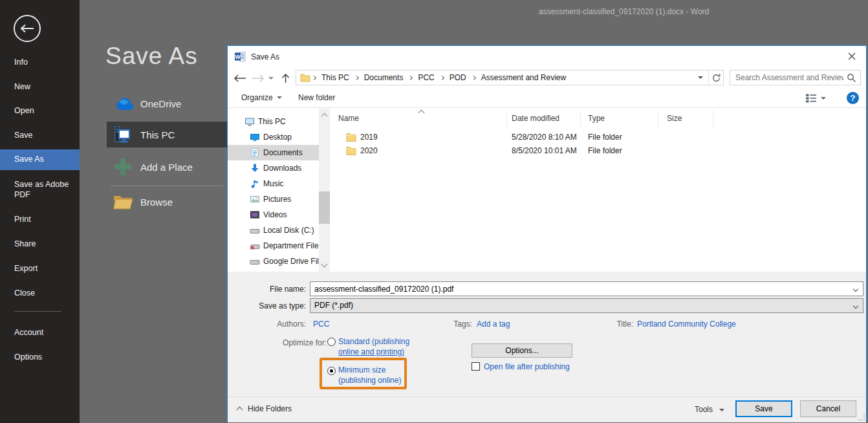 The width and height of the screenshot is (868, 423). I want to click on sidebar-item-save: Save, so click(40, 135).